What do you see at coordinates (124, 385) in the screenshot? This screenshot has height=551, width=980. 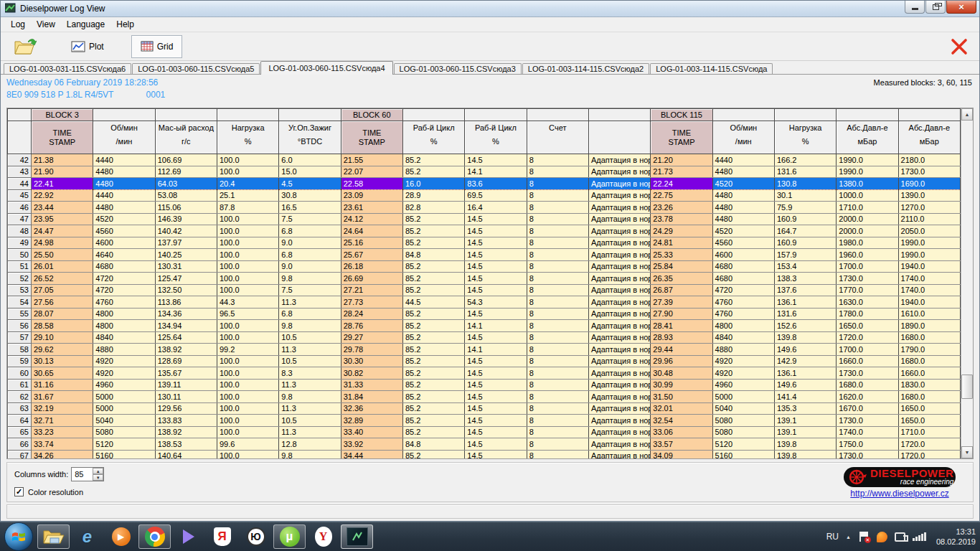 I see `grid-cell: 4960` at bounding box center [124, 385].